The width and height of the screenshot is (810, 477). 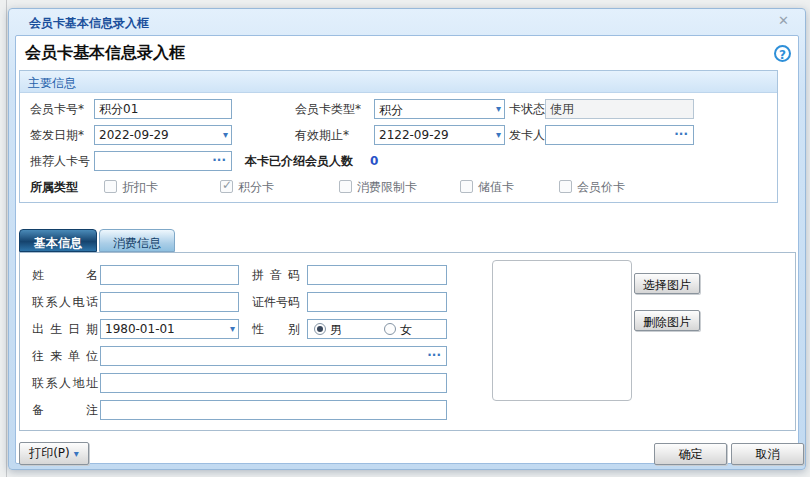 I want to click on window-titlebar: 会员卡基本信息录入框 ✕, so click(x=407, y=22).